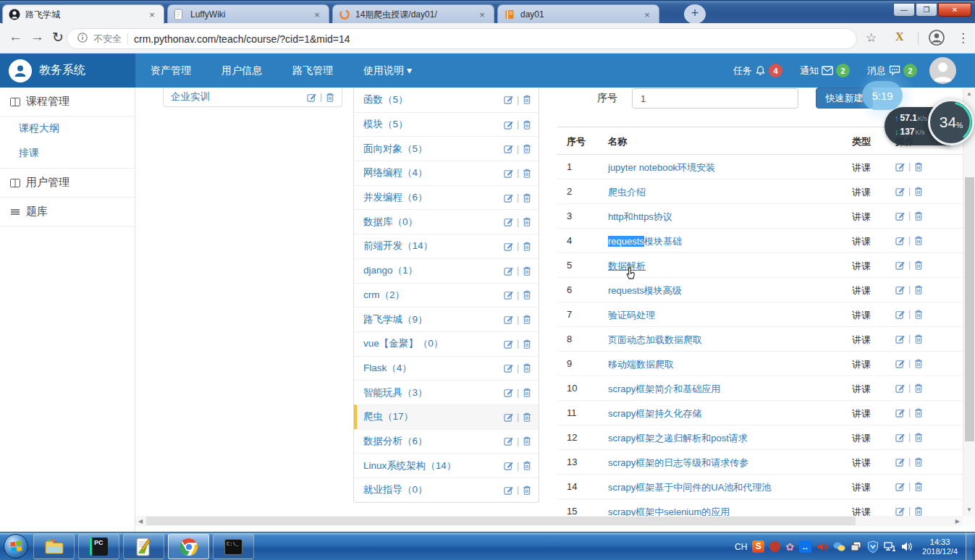 The height and width of the screenshot is (560, 975). What do you see at coordinates (434, 490) in the screenshot?
I see `category-label: 就业指导（0）` at bounding box center [434, 490].